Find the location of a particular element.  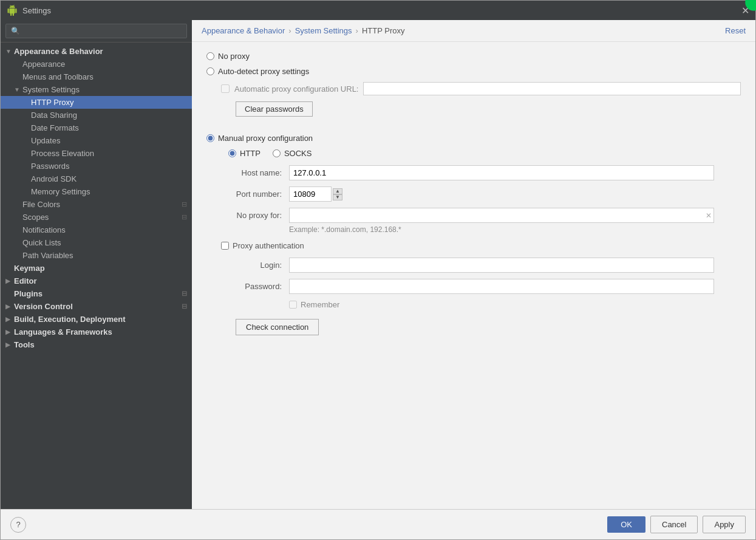

sidebar-item-scopes: Scopes ⊟ is located at coordinates (96, 217).